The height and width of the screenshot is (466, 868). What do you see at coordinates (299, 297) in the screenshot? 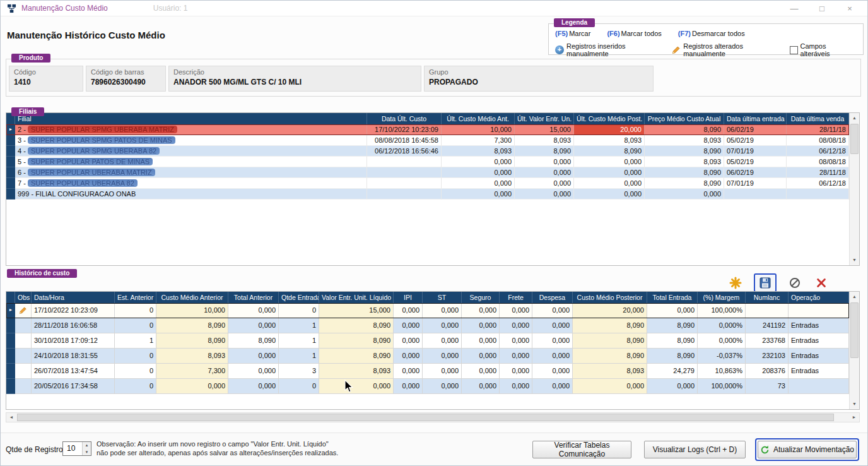
I see `column-header: Qtde Entrada` at bounding box center [299, 297].